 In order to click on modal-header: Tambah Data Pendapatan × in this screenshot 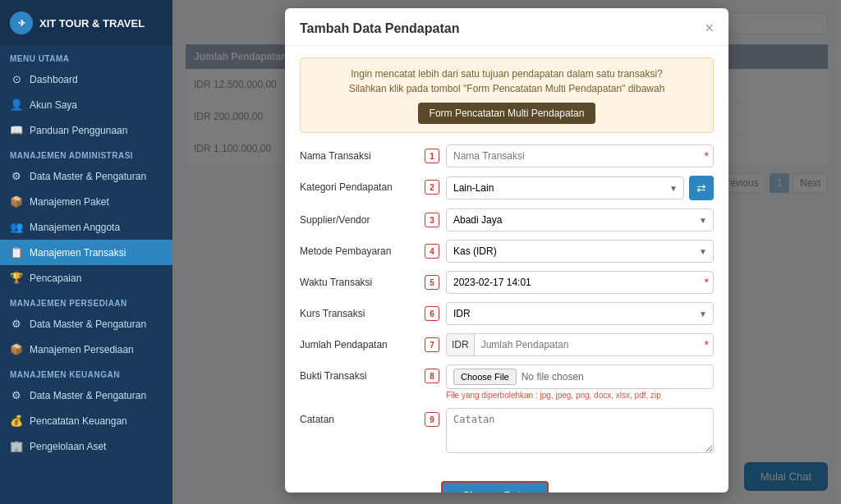, I will do `click(507, 27)`.